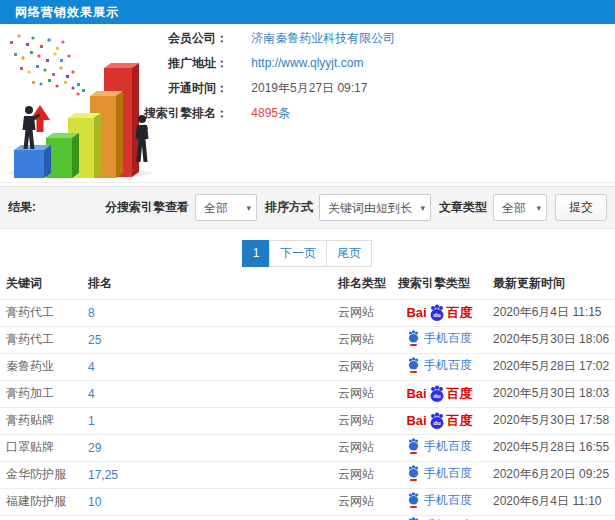  I want to click on table-row: 膏药代工 25 云网站 手机百度 2020年5月30日 18:06, so click(308, 340).